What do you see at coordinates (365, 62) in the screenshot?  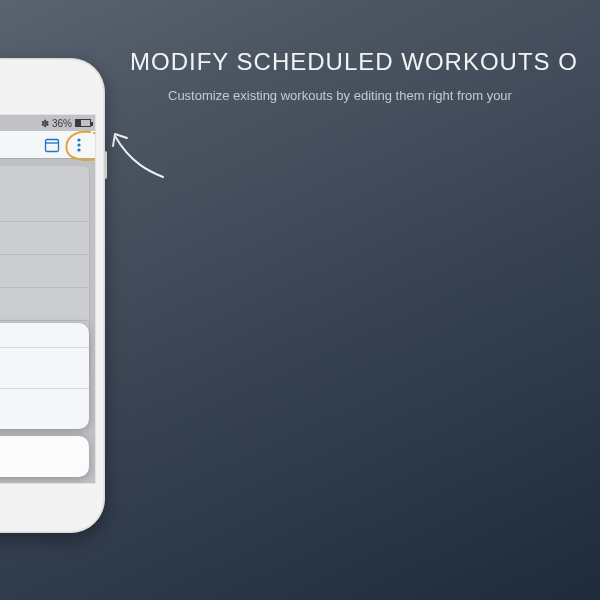 I see `hero-title: MODIFY SCHEDULED WORKOUTS O` at bounding box center [365, 62].